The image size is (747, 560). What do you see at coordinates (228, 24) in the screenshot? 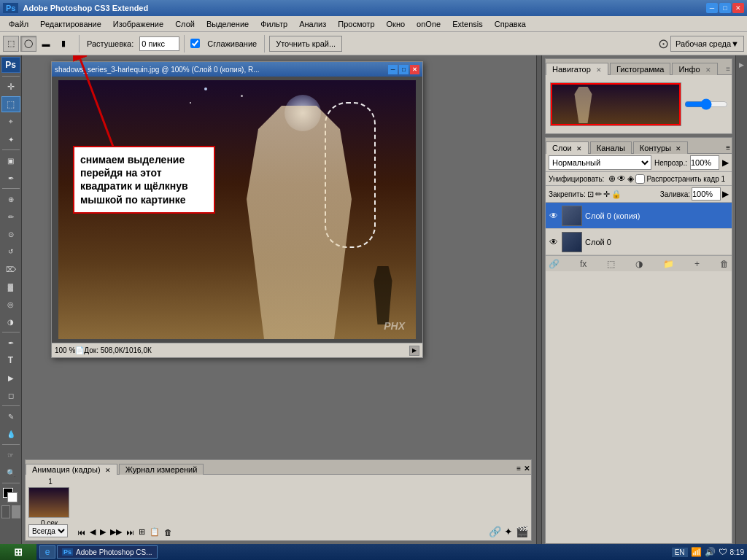
I see `menu-select: Выделение` at bounding box center [228, 24].